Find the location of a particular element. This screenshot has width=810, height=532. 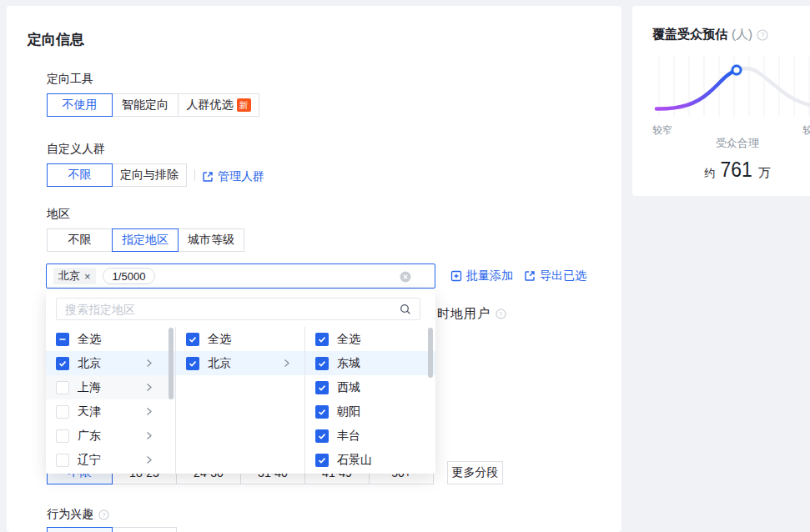

label-text: 行为兴趣 is located at coordinates (70, 514).